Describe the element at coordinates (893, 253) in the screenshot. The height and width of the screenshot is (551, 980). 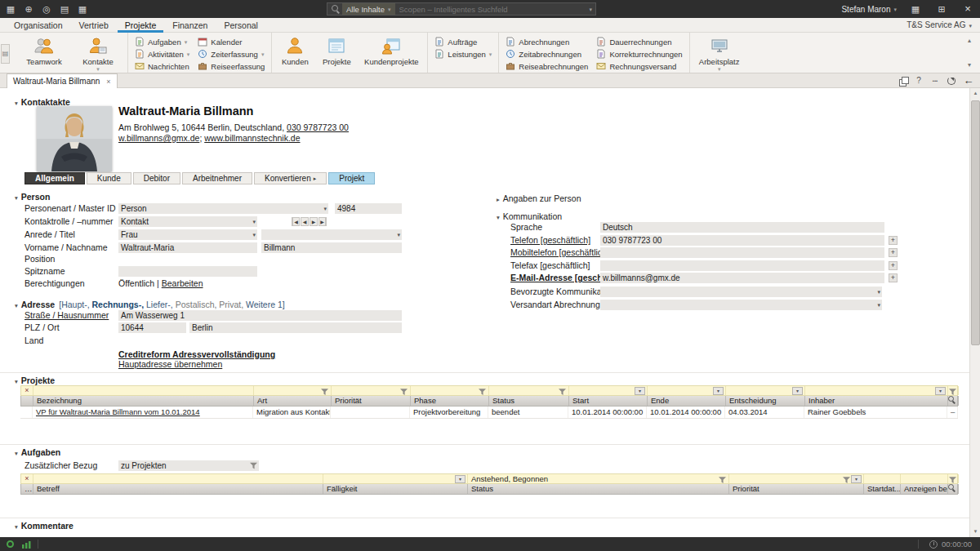
I see `add-mobile-button: +` at that location.